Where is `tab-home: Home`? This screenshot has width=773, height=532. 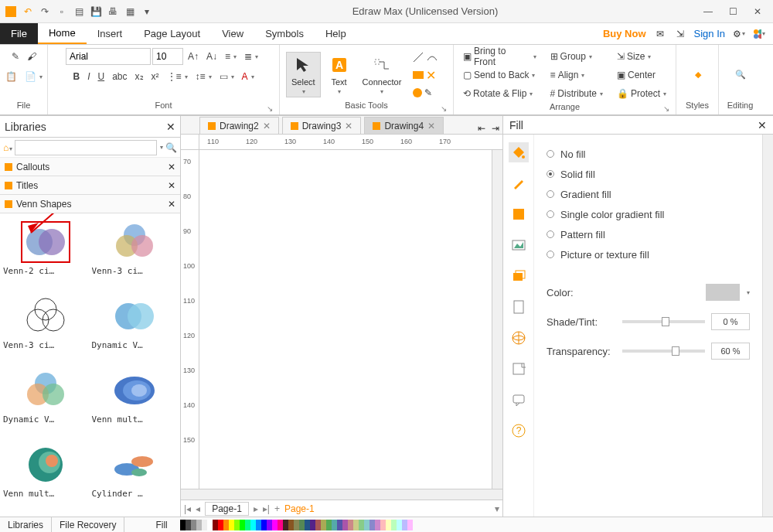 tab-home: Home is located at coordinates (62, 34).